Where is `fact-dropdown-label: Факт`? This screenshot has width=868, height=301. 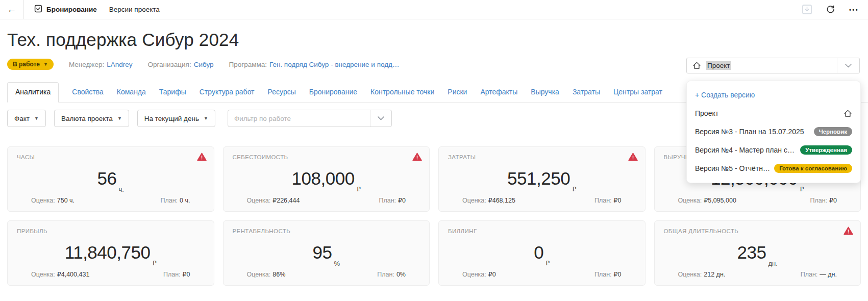 fact-dropdown-label: Факт is located at coordinates (22, 118).